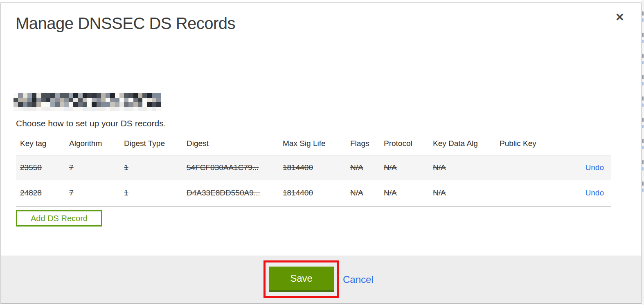 The image size is (644, 305). I want to click on save-button: Save, so click(302, 279).